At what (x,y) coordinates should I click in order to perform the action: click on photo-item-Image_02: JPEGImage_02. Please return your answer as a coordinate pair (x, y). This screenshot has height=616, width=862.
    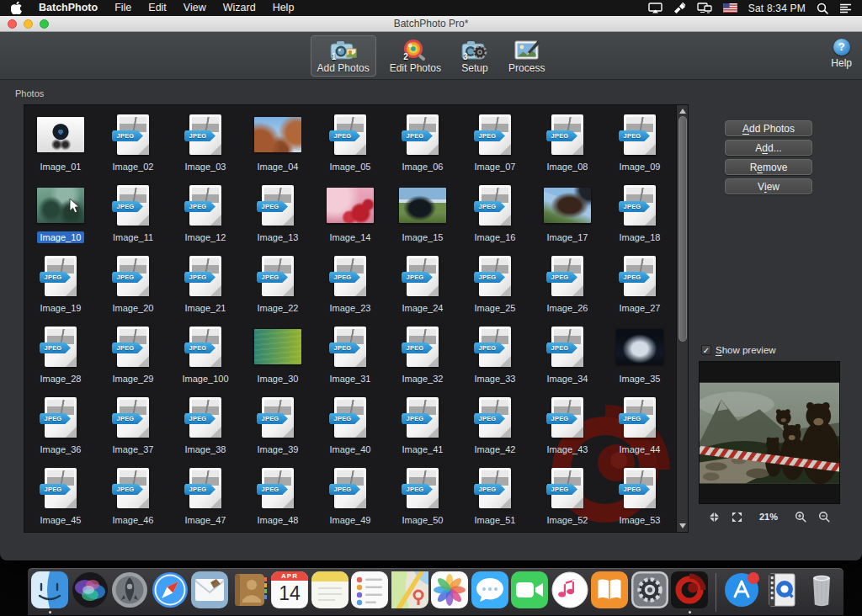
    Looking at the image, I should click on (133, 144).